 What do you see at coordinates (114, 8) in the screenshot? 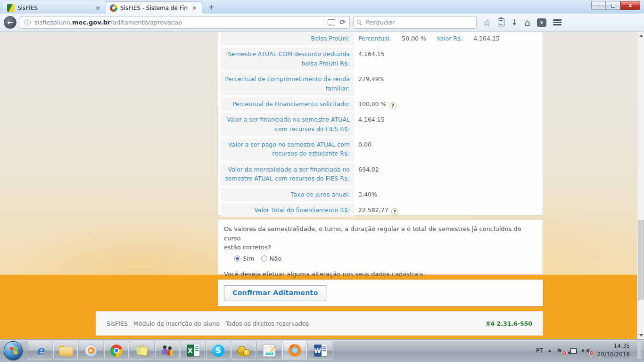
I see `sisfies-wheel-favicon` at bounding box center [114, 8].